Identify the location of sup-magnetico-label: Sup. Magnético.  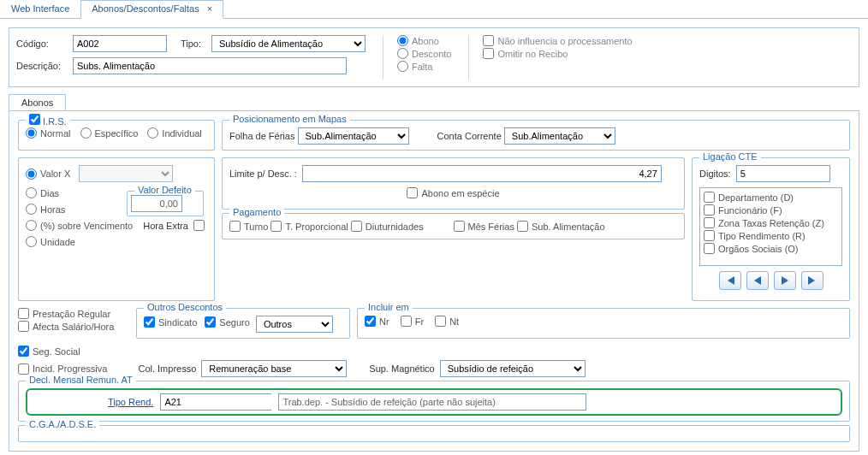
(401, 369).